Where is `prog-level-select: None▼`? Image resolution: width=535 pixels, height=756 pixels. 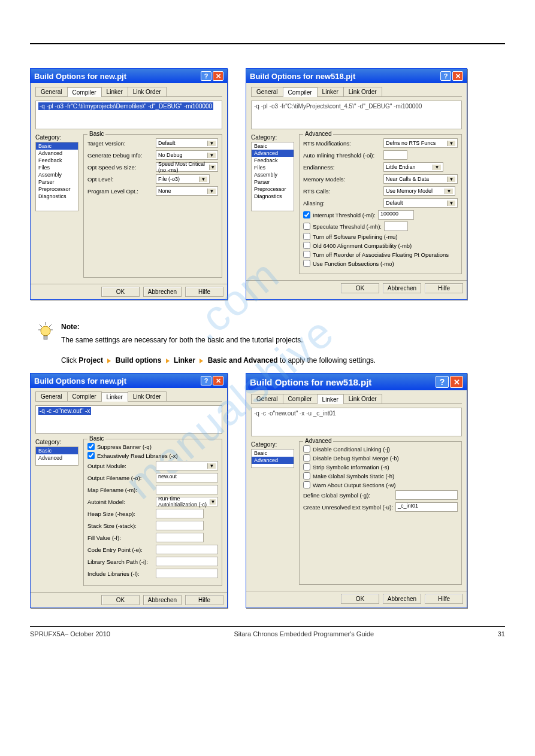
prog-level-select: None▼ is located at coordinates (187, 191).